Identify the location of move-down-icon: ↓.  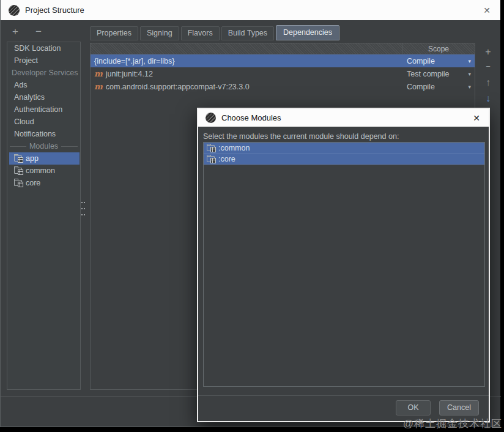
(488, 99).